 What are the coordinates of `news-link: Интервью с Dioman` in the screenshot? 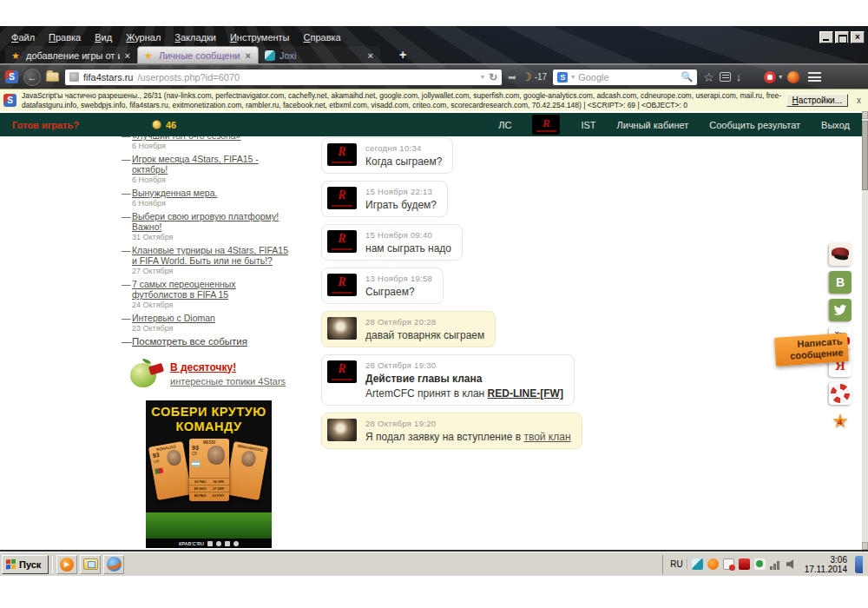 It's located at (207, 318).